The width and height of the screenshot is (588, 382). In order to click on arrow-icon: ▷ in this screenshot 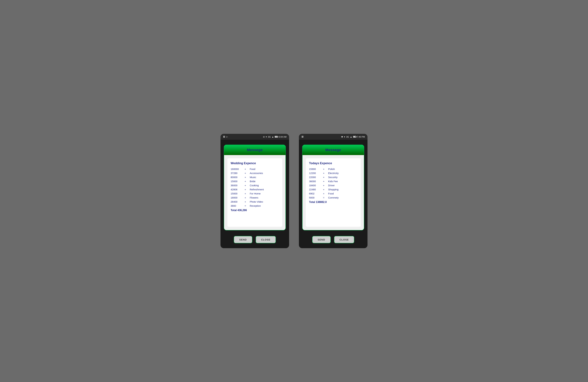, I will do `click(227, 137)`.